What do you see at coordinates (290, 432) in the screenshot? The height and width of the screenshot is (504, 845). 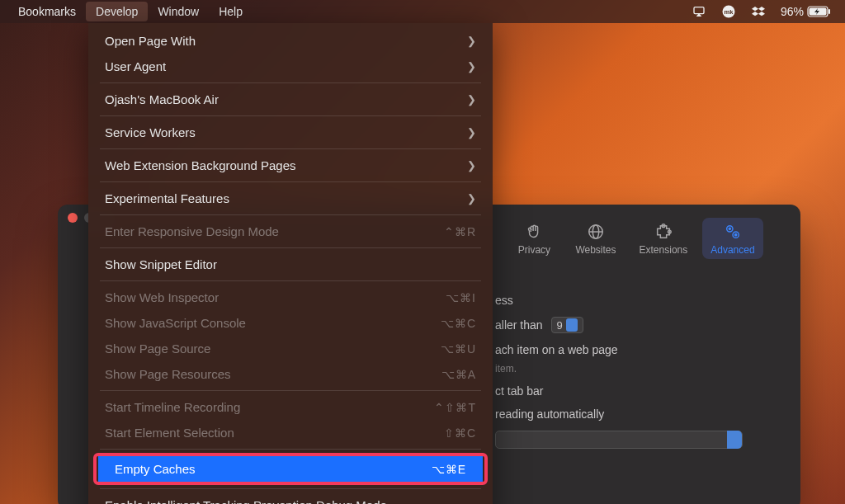 I see `menu-element-selection: Start Element Selection⇧⌘C` at bounding box center [290, 432].